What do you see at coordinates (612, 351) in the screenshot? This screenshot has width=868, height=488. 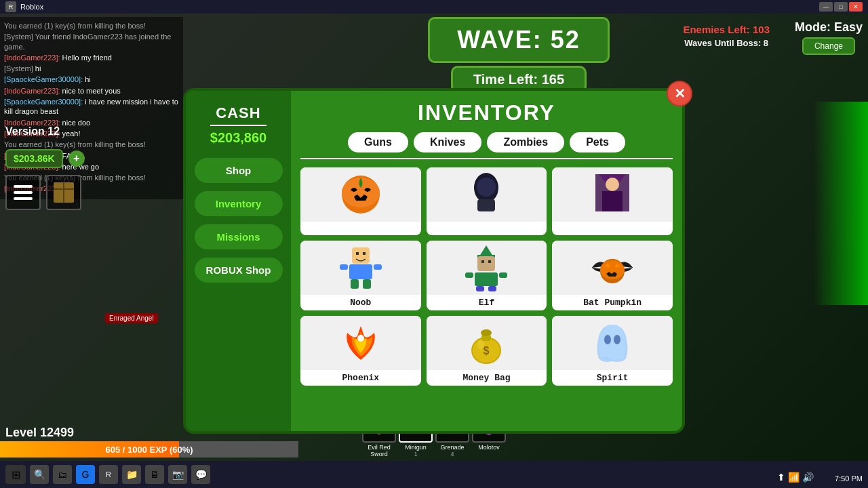 I see `item-card-spirit: Spirit` at bounding box center [612, 351].